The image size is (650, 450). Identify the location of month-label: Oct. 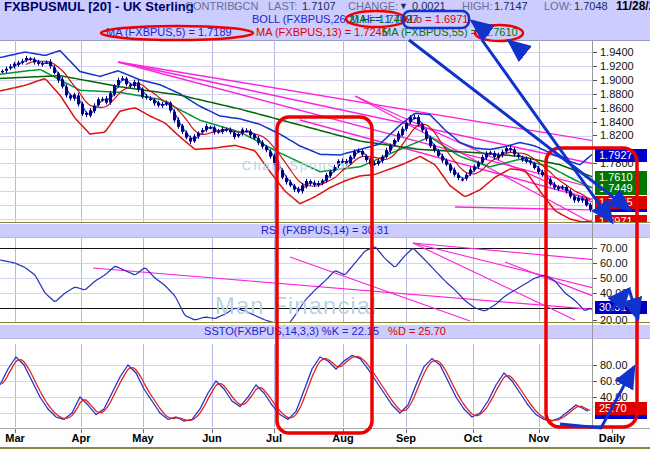
(473, 438).